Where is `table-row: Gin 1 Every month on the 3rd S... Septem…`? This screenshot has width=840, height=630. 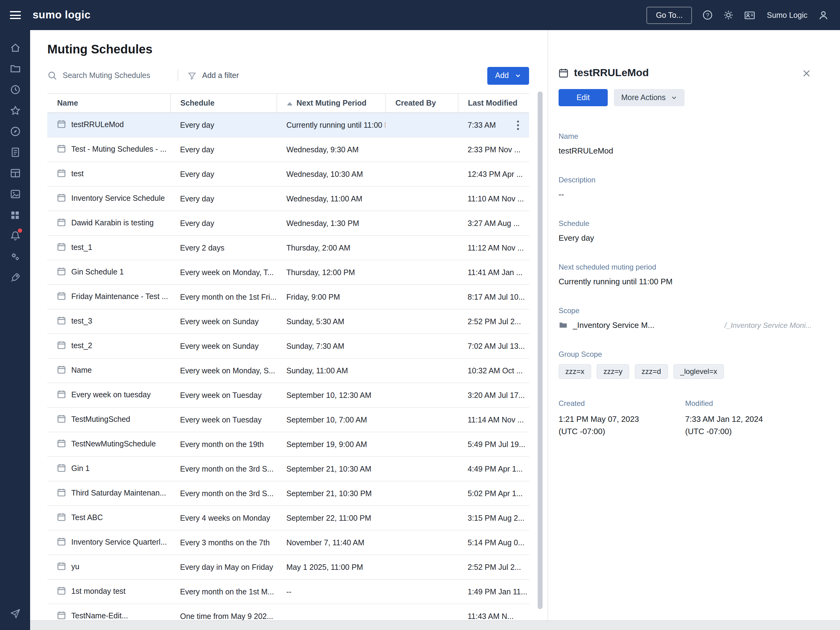 table-row: Gin 1 Every month on the 3rd S... Septem… is located at coordinates (288, 469).